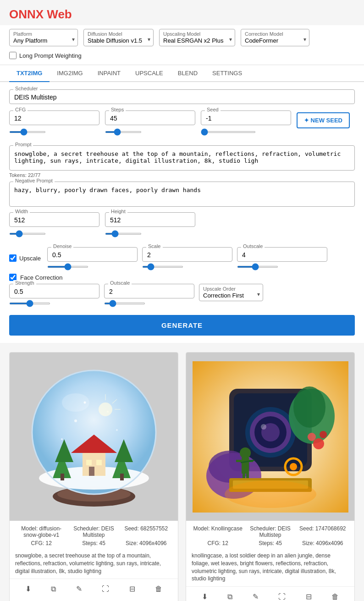  I want to click on kn-edit-btn: ✎, so click(256, 596).